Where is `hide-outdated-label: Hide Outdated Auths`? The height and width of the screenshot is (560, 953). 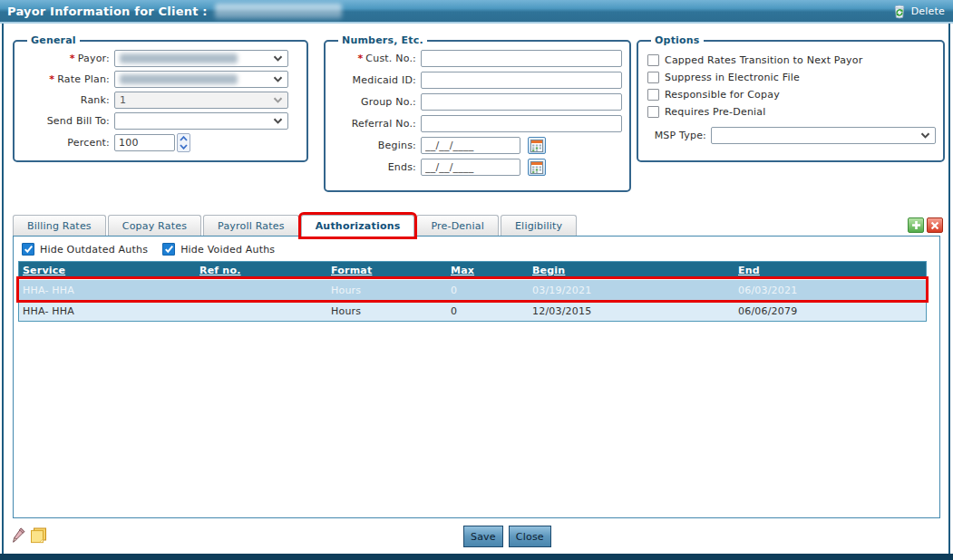 hide-outdated-label: Hide Outdated Auths is located at coordinates (94, 250).